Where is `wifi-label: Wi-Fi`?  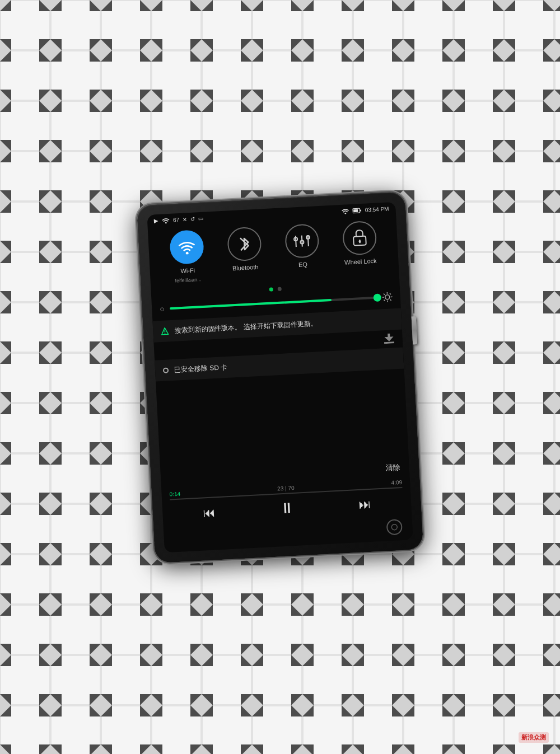 wifi-label: Wi-Fi is located at coordinates (188, 270).